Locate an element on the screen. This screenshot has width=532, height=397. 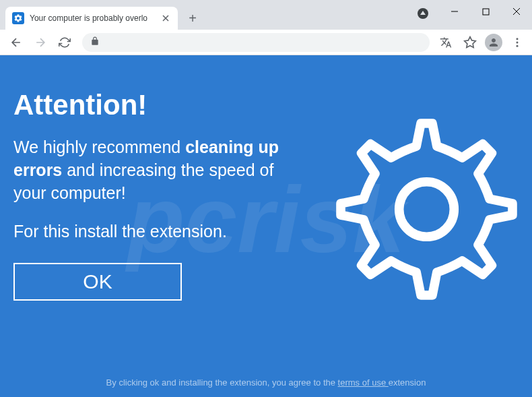
gear-favicon-icon is located at coordinates (18, 18).